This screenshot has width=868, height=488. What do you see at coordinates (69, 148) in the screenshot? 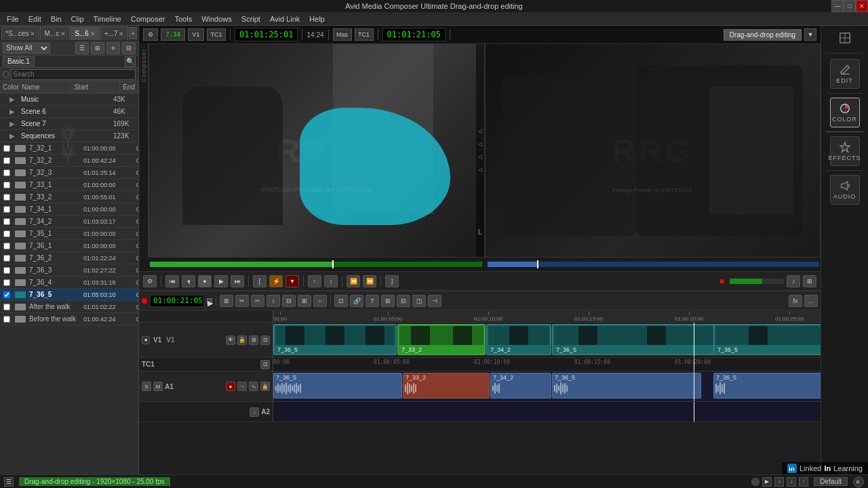
I see `bin-clip-7321: 7_32_1 01:00:00:00 01:00:42:24` at bounding box center [69, 148].